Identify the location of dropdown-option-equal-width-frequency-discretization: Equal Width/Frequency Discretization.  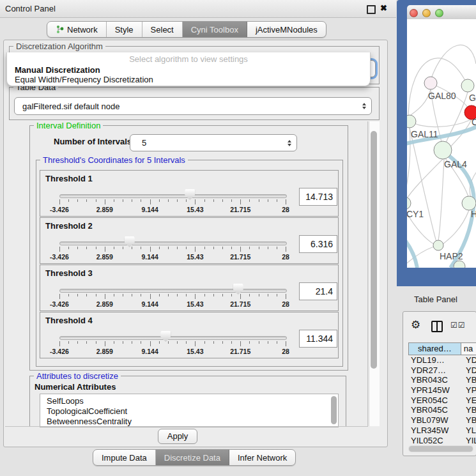
(84, 79).